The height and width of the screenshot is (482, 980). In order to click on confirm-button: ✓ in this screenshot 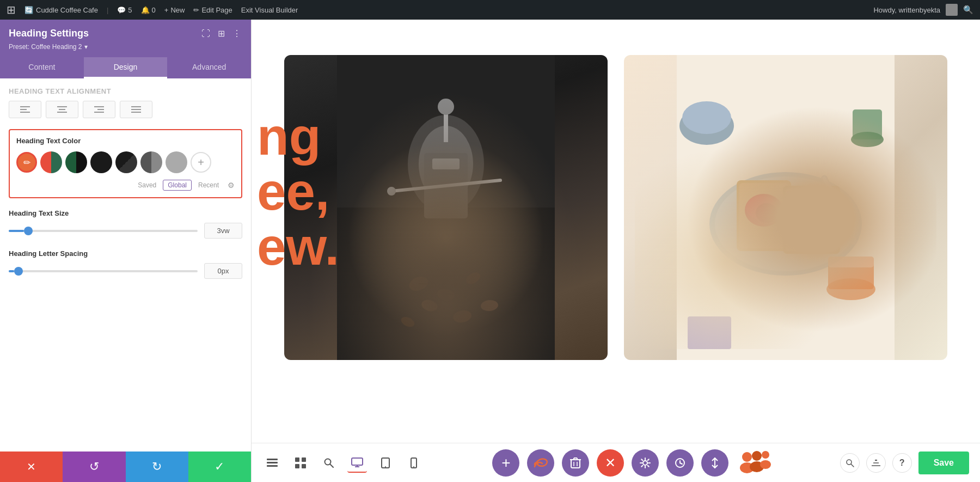, I will do `click(220, 467)`.